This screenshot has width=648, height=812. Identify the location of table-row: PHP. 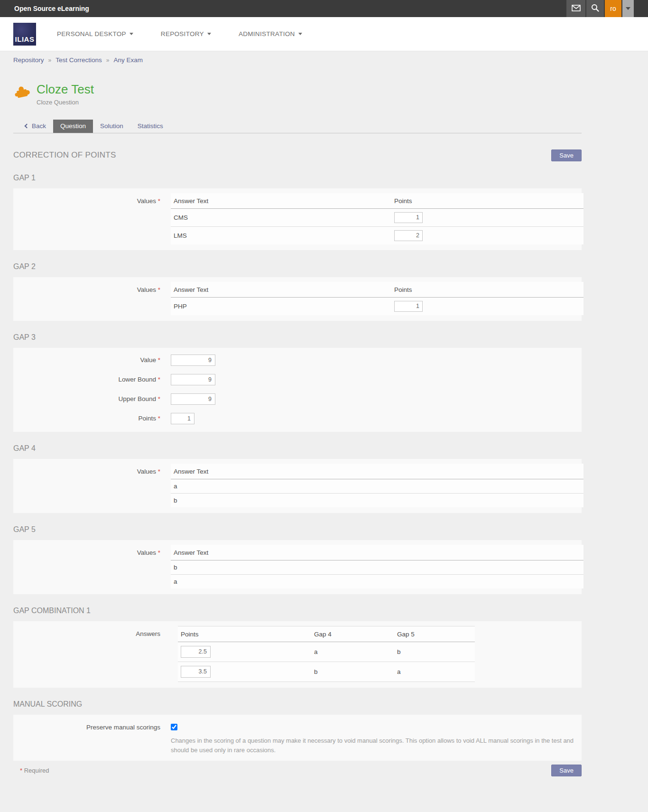
(377, 306).